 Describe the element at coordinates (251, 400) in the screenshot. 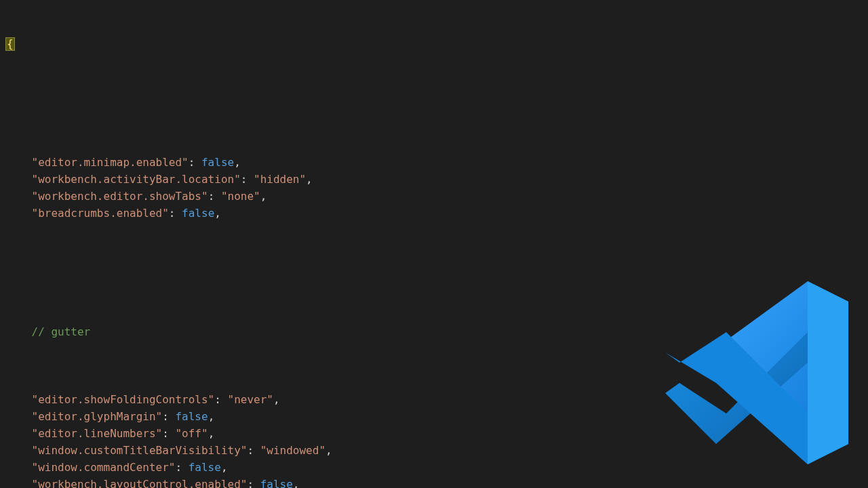

I see `setting-value: "never"` at that location.